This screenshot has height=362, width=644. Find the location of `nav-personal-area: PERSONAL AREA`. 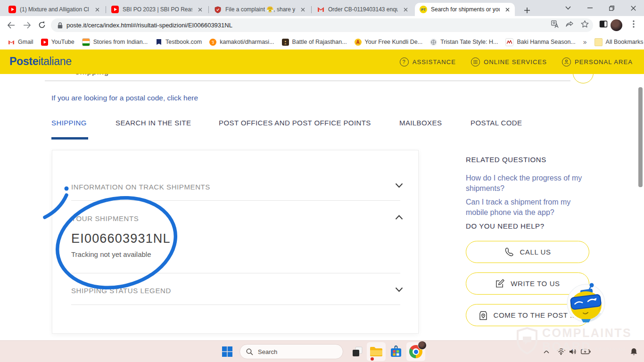

nav-personal-area: PERSONAL AREA is located at coordinates (597, 62).